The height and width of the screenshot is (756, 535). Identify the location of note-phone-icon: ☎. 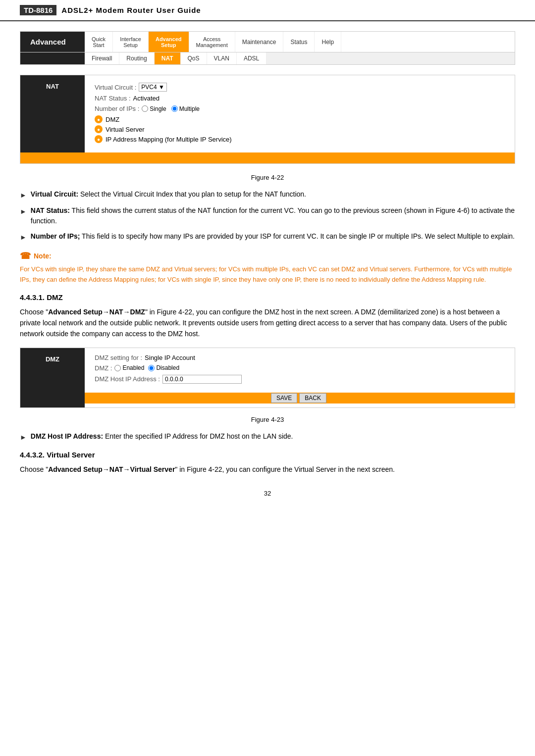
(25, 256).